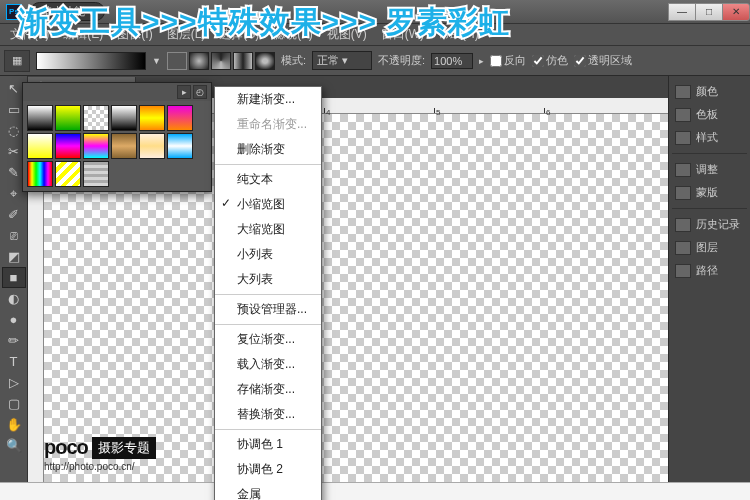  I want to click on options-bar: ▦ ▼ 模式: 正常 ▾ 不透明度: 100% ▸ 反向 仿色 透明区域, so click(375, 61).